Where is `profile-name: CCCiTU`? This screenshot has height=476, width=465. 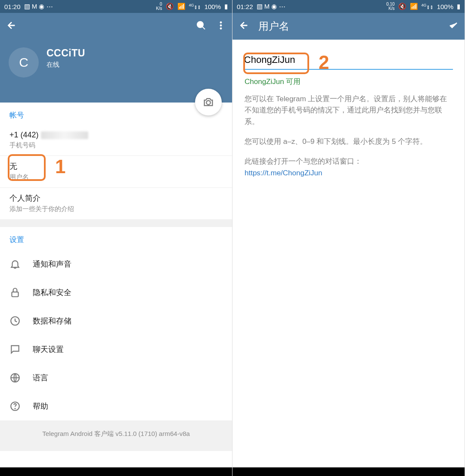 profile-name: CCCiTU is located at coordinates (66, 53).